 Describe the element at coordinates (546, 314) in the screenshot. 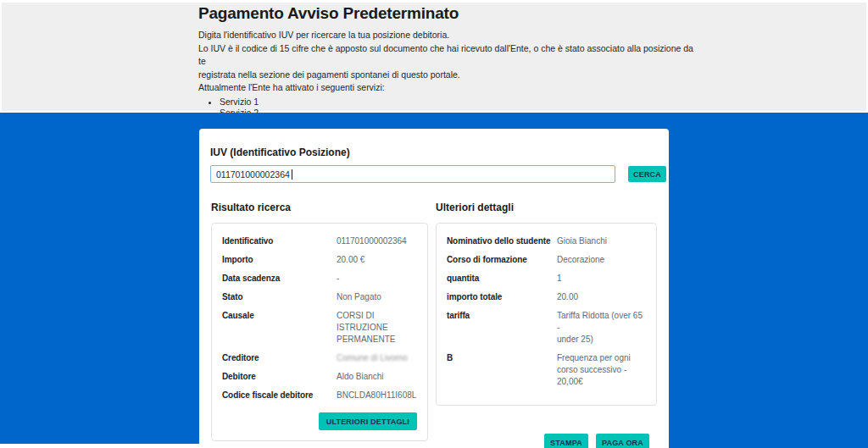

I see `details-box: Nominativo dello studenteGioia BianchiCo…` at that location.